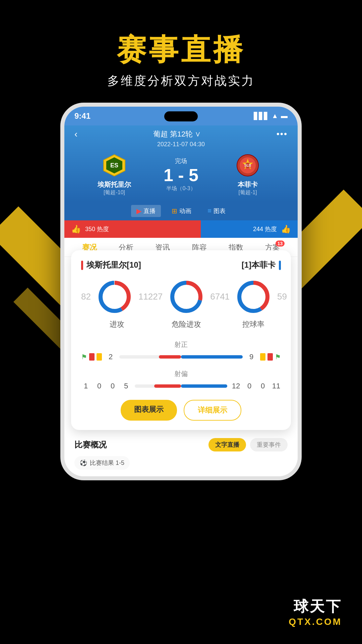 This screenshot has width=362, height=644. Describe the element at coordinates (186, 324) in the screenshot. I see `danger-label: 危险进攻` at that location.